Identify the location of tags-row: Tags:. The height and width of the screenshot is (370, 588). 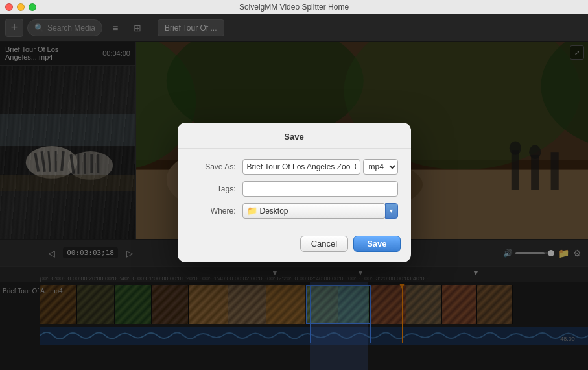
(294, 189).